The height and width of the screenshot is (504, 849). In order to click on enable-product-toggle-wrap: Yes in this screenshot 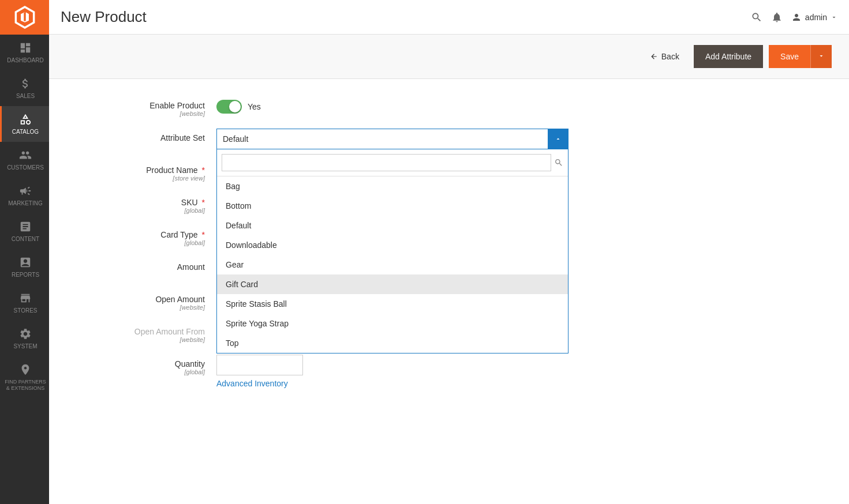, I will do `click(390, 105)`.